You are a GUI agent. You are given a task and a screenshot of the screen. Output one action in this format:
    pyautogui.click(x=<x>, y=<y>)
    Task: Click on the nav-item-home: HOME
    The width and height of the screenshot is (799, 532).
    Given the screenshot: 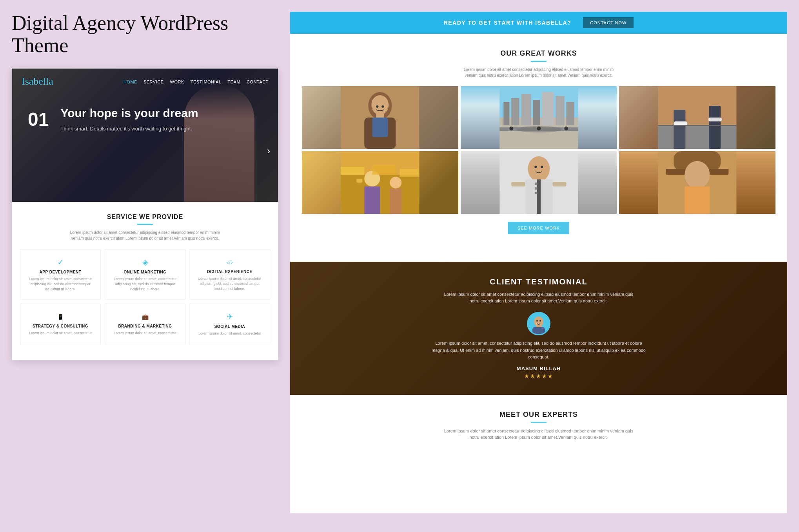 What is the action you would take?
    pyautogui.click(x=130, y=81)
    